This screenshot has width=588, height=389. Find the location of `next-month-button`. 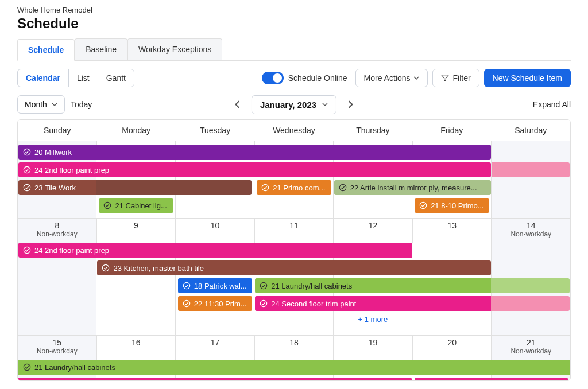

next-month-button is located at coordinates (350, 104).